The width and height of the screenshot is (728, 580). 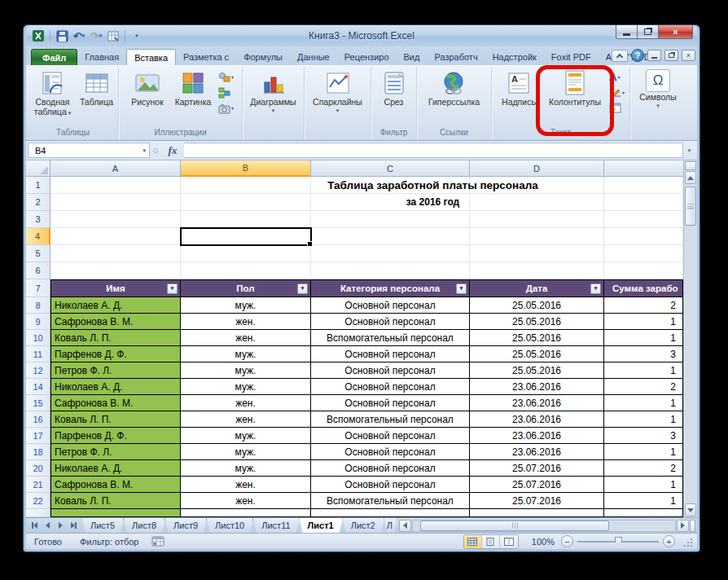 What do you see at coordinates (691, 510) in the screenshot?
I see `scroll-down-icon` at bounding box center [691, 510].